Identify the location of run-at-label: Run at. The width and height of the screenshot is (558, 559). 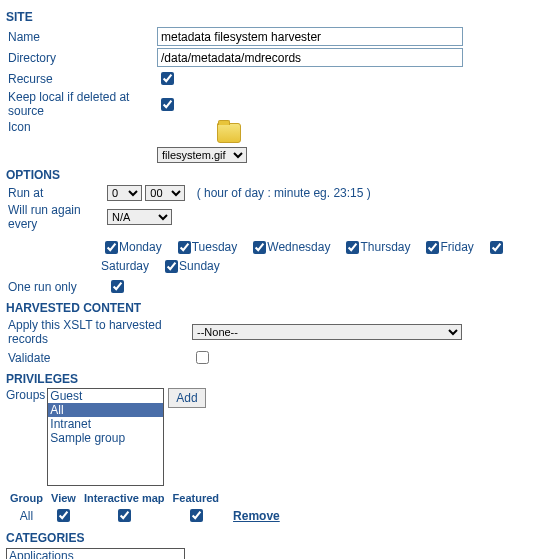
(56, 193).